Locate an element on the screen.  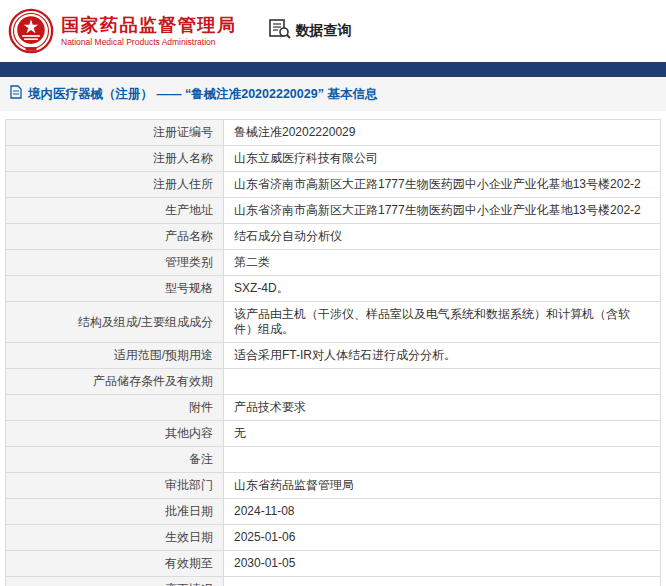
table-row: 型号规格SXZ-4D。 is located at coordinates (334, 289).